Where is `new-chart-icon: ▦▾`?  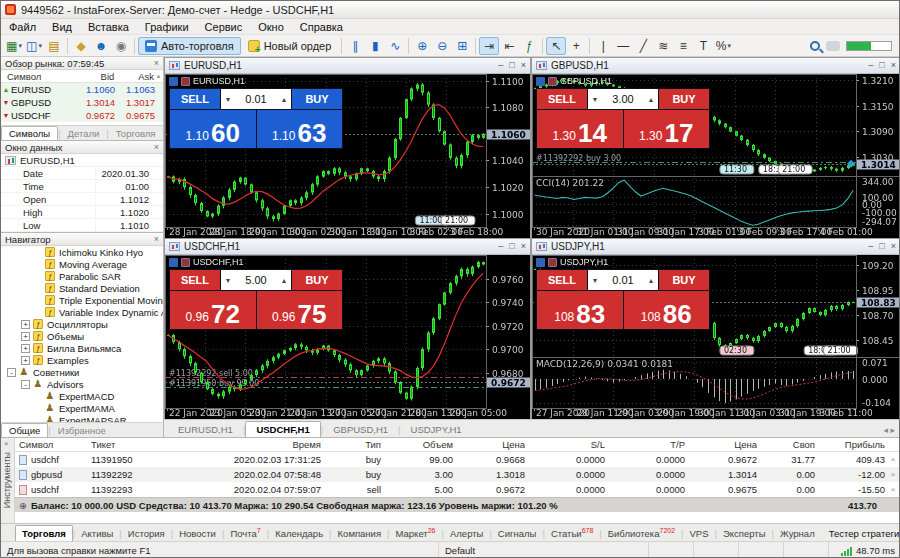 new-chart-icon: ▦▾ is located at coordinates (14, 46).